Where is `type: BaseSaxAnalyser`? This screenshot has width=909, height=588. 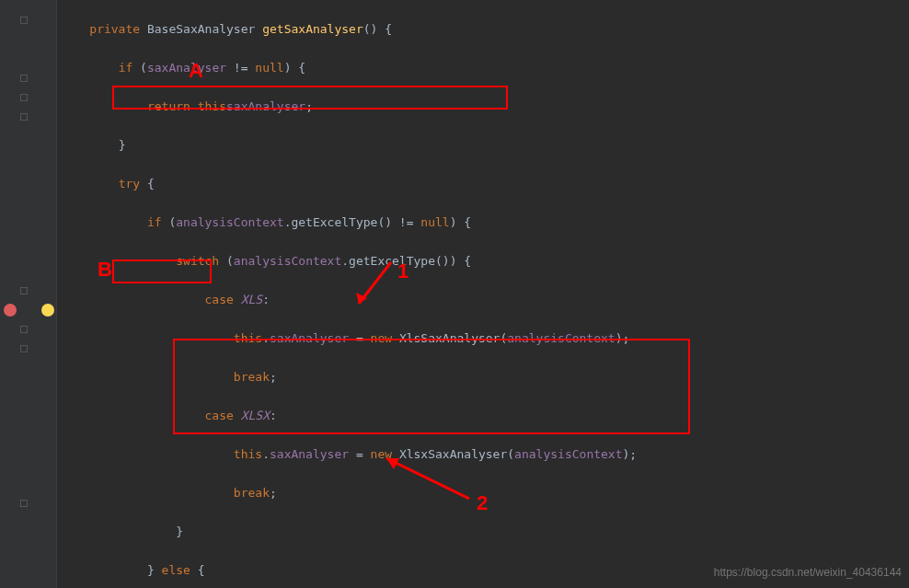
type: BaseSaxAnalyser is located at coordinates (201, 29).